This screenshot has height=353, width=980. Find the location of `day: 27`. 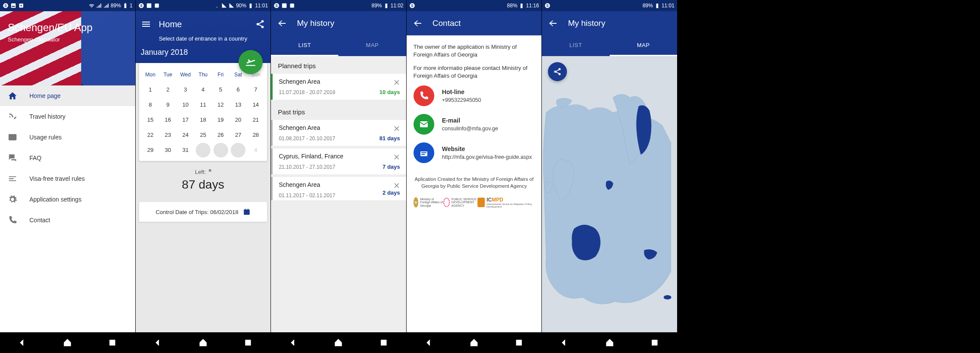

day: 27 is located at coordinates (239, 135).